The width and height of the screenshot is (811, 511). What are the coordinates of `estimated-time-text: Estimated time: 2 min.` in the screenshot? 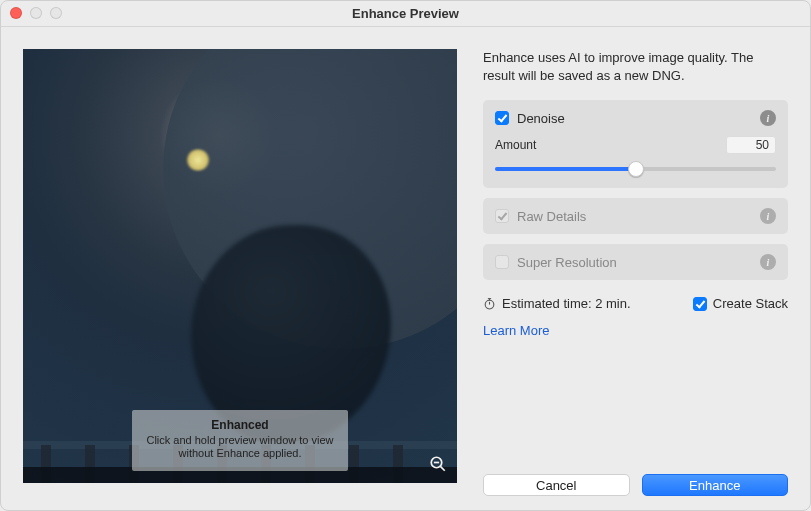 It's located at (566, 304).